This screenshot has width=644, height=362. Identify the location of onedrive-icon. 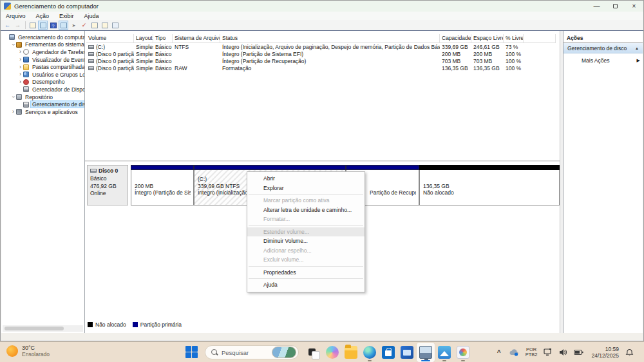
(514, 352).